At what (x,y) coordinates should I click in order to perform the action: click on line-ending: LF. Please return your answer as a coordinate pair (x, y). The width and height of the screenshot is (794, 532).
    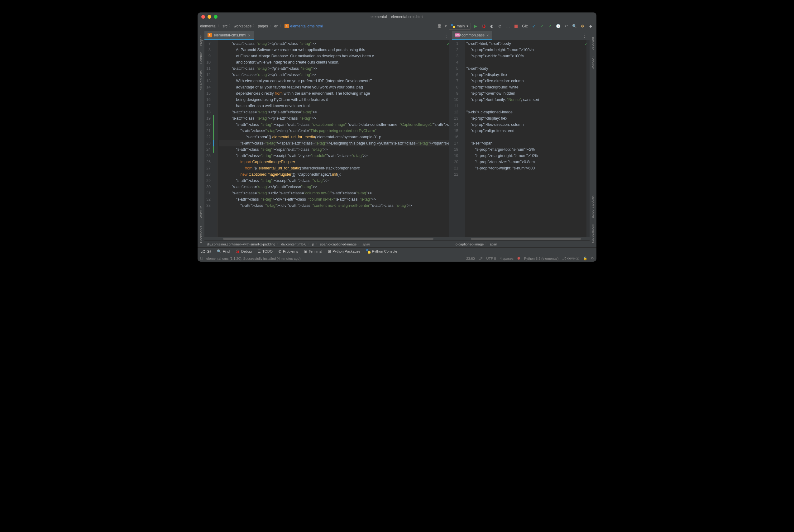
    Looking at the image, I should click on (481, 259).